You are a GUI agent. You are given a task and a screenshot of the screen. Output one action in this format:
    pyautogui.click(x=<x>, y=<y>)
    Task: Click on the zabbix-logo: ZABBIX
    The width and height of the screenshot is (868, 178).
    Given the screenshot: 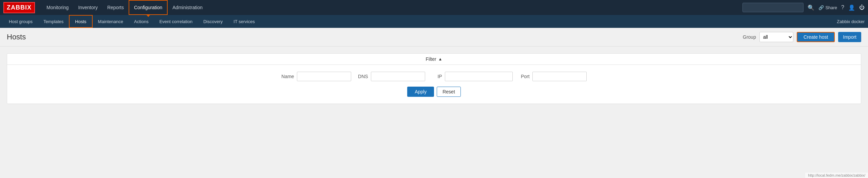 What is the action you would take?
    pyautogui.click(x=19, y=7)
    